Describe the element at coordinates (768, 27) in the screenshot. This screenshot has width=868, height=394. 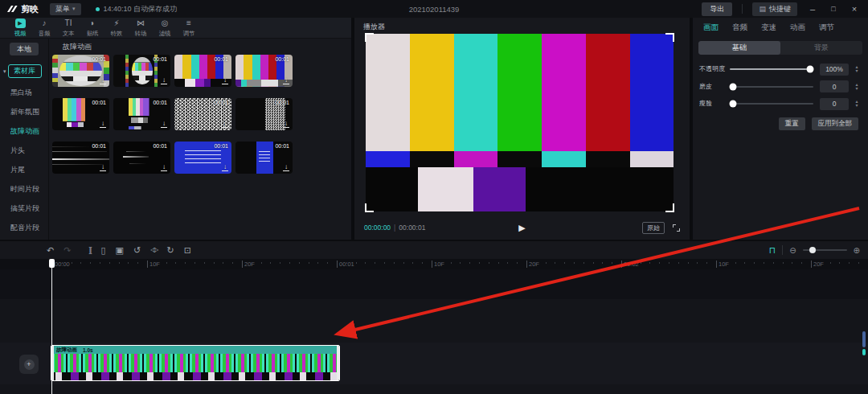
I see `prop-tab-变速: 变速` at that location.